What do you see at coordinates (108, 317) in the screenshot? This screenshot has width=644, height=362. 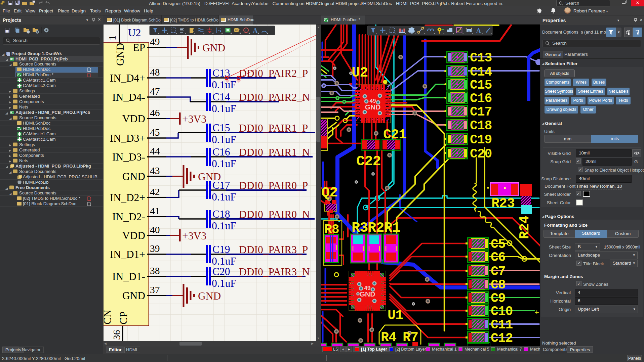 I see `svg-text: CN` at bounding box center [108, 317].